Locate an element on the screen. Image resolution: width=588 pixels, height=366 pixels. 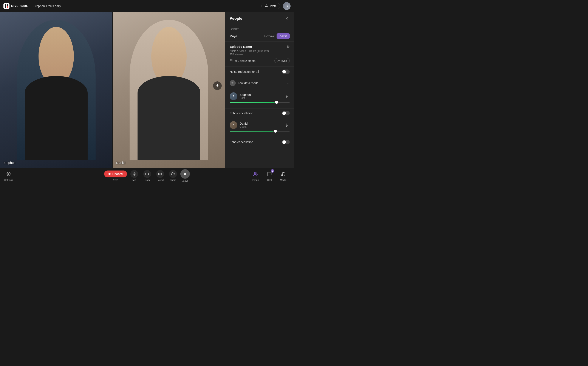
media-icon is located at coordinates (283, 174).